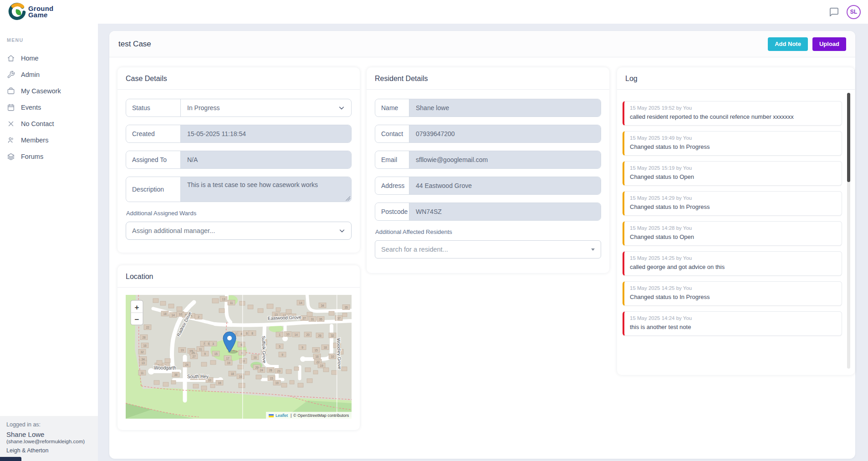 The height and width of the screenshot is (461, 868). I want to click on house-number: 18, so click(325, 348).